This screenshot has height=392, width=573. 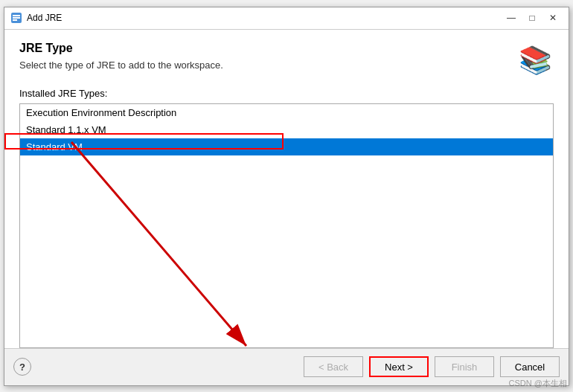 What do you see at coordinates (286, 19) in the screenshot?
I see `title-bar: Add JRE — □ ✕` at bounding box center [286, 19].